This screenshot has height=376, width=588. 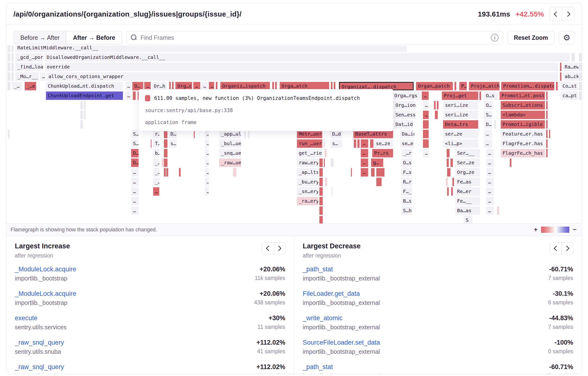 What do you see at coordinates (569, 96) in the screenshot?
I see `flame-frame: ca…pt` at bounding box center [569, 96].